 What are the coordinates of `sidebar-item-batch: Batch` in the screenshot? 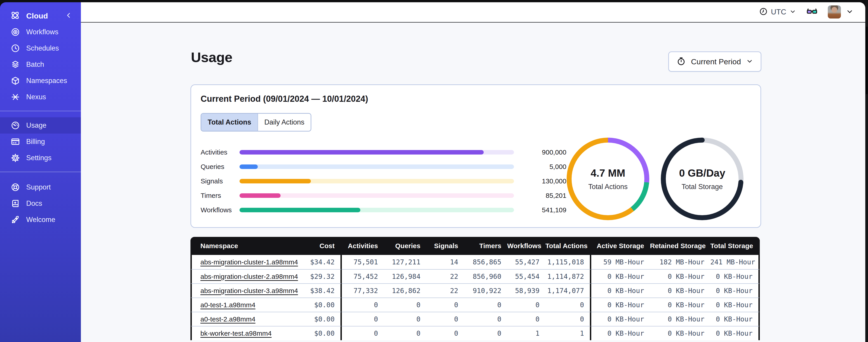 It's located at (40, 65).